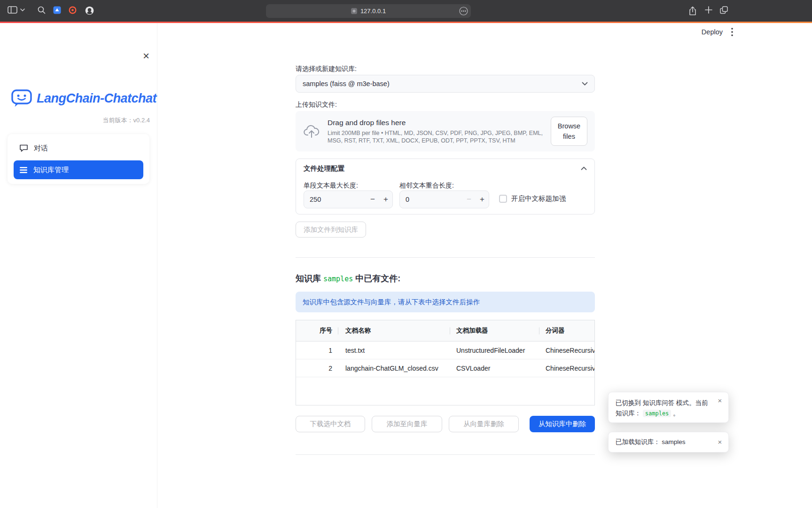  I want to click on chunk-size-value: 250, so click(335, 199).